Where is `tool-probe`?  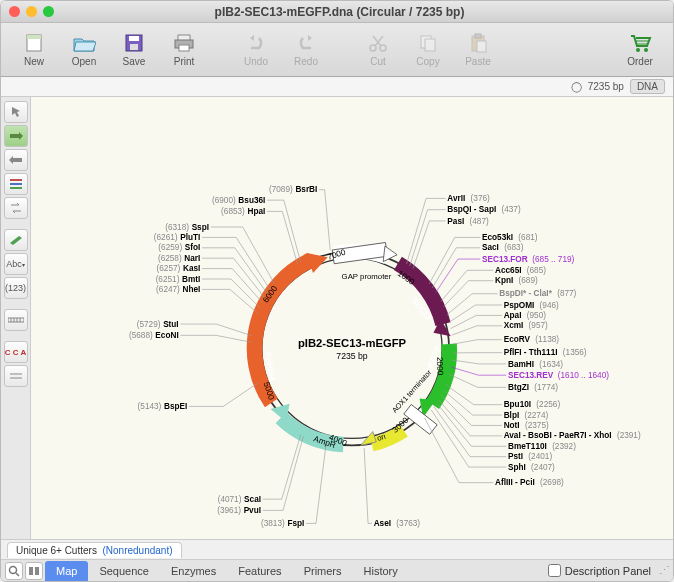 tool-probe is located at coordinates (16, 240).